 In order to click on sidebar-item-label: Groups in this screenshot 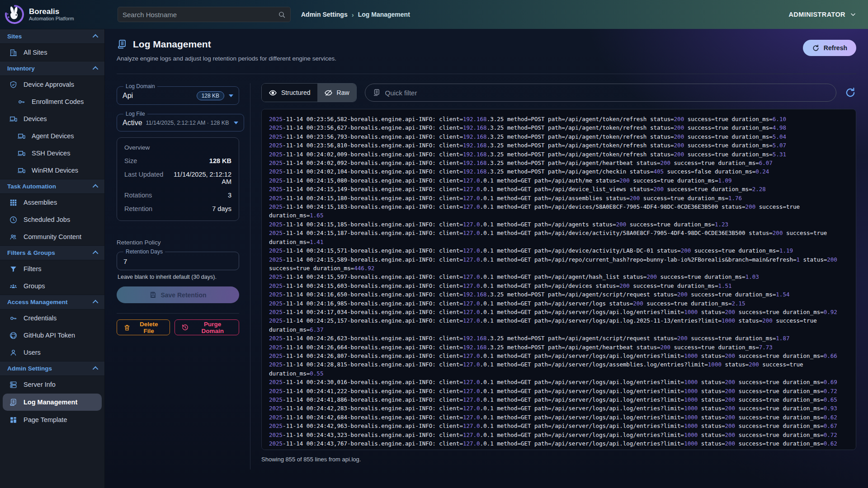, I will do `click(34, 286)`.